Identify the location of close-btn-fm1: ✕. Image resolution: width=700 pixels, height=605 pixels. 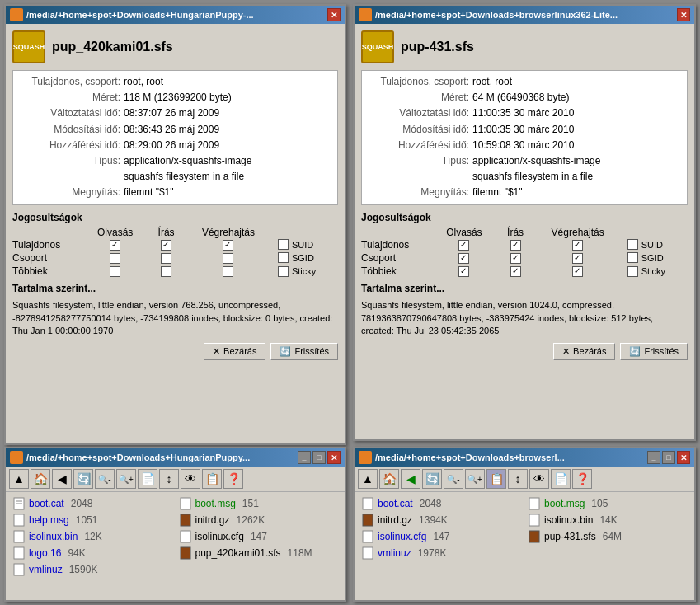
(334, 457).